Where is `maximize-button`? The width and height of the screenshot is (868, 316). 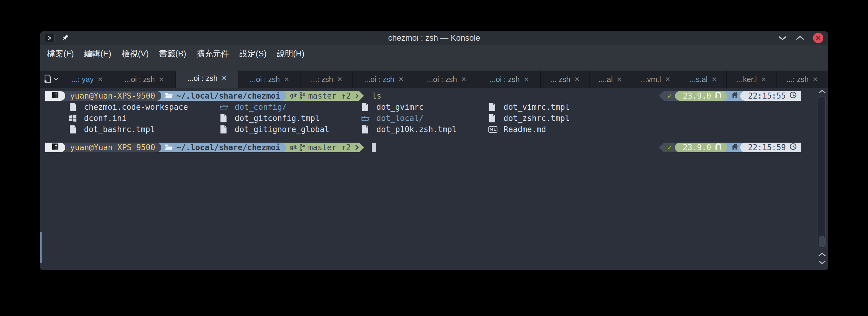
maximize-button is located at coordinates (800, 38).